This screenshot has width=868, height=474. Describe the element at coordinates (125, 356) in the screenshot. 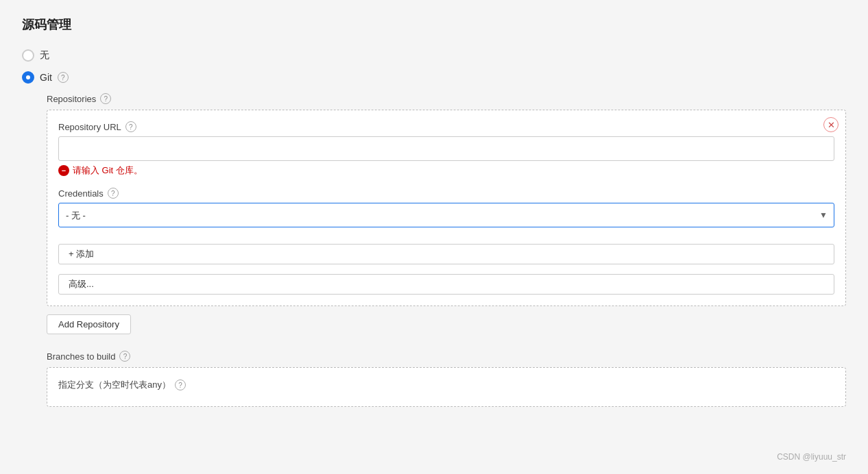

I see `branches-help-icon: ?` at that location.